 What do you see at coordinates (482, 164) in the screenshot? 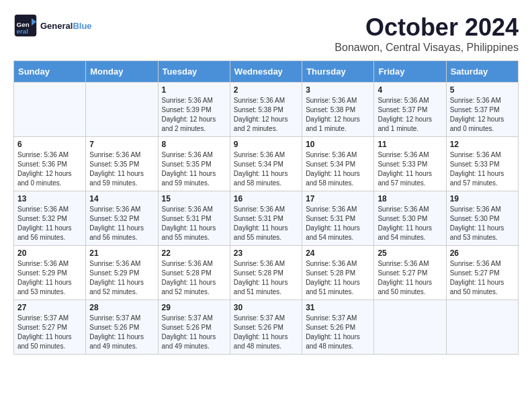
I see `calendar-cell: 12 Sunrise: 5:36 AM Sunset: 5:33 PM Dayl…` at bounding box center [482, 164].